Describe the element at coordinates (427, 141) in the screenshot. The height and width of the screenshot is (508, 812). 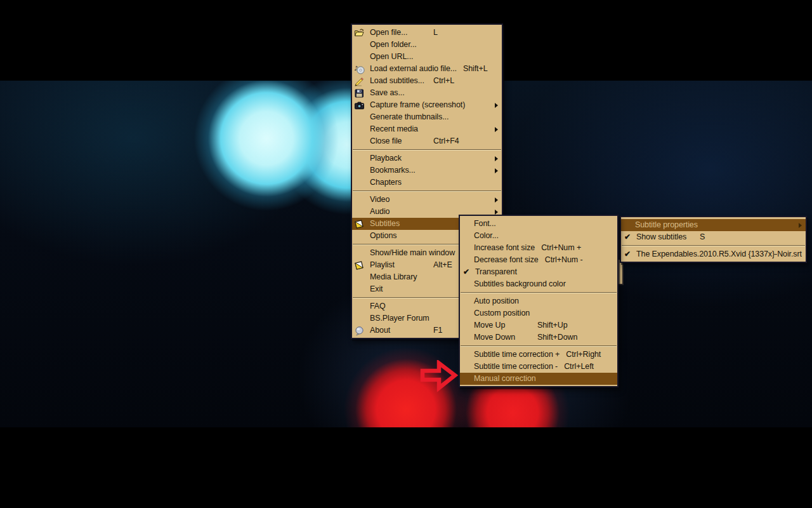
I see `menu-item-close-file: Close fileCtrl+F4` at that location.